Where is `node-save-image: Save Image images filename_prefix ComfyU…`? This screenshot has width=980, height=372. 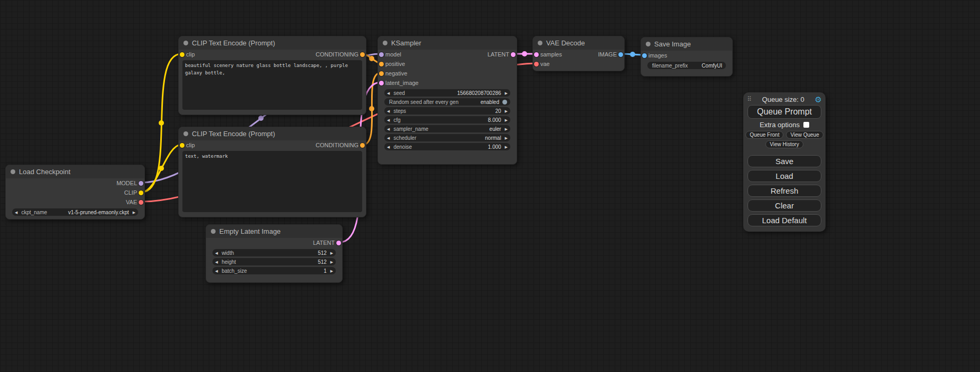 node-save-image: Save Image images filename_prefix ComfyU… is located at coordinates (686, 57).